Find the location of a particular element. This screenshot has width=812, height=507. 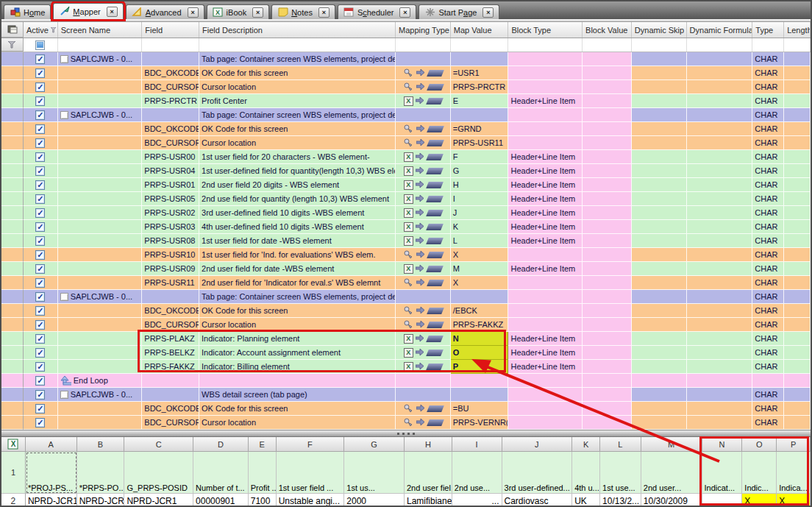

cell-field-description: Profit Center is located at coordinates (297, 102).